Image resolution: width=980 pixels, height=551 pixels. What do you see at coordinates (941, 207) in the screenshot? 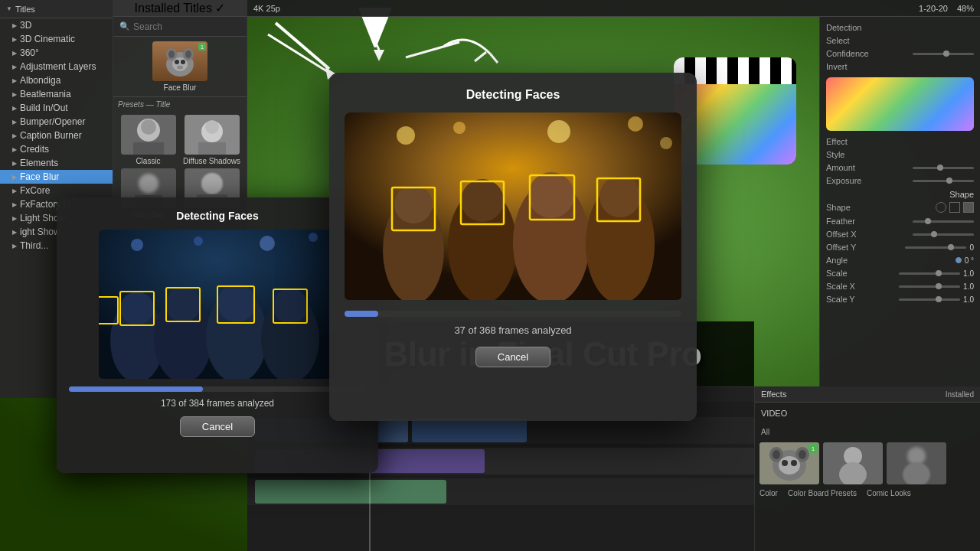
I see `shape-circle-radio` at bounding box center [941, 207].